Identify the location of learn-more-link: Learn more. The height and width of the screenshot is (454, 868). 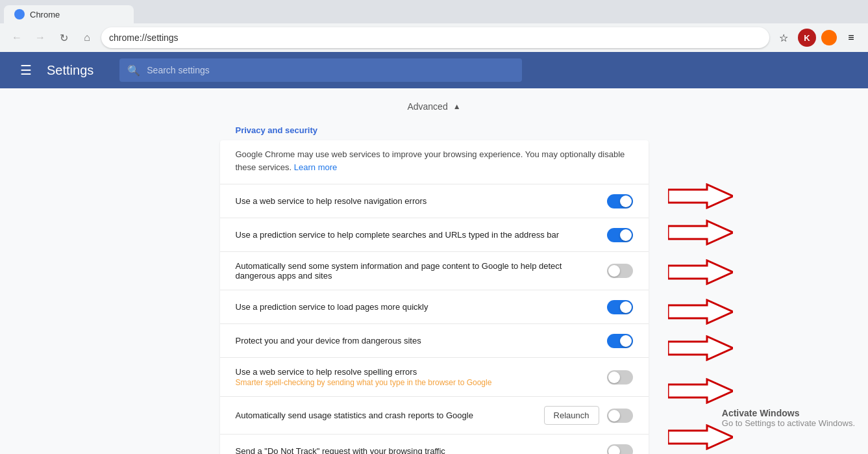
(316, 168).